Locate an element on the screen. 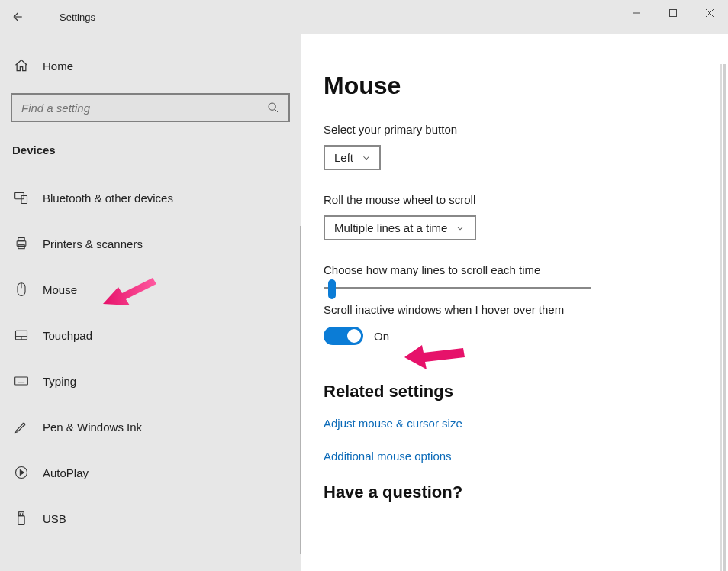 This screenshot has width=728, height=571. mouse-icon is located at coordinates (21, 289).